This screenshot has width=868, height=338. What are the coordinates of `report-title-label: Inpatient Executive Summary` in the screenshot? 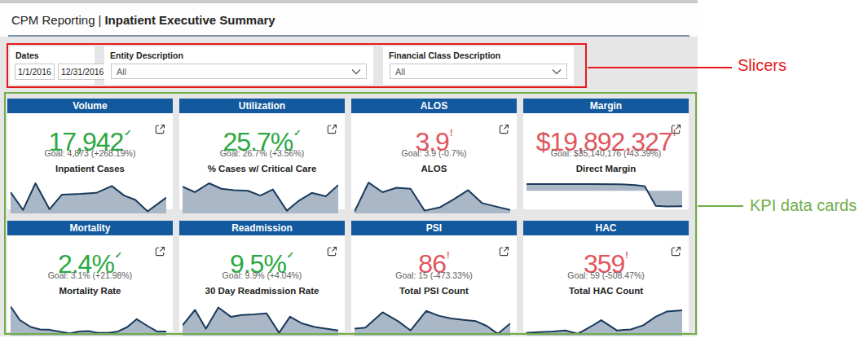 It's located at (189, 20).